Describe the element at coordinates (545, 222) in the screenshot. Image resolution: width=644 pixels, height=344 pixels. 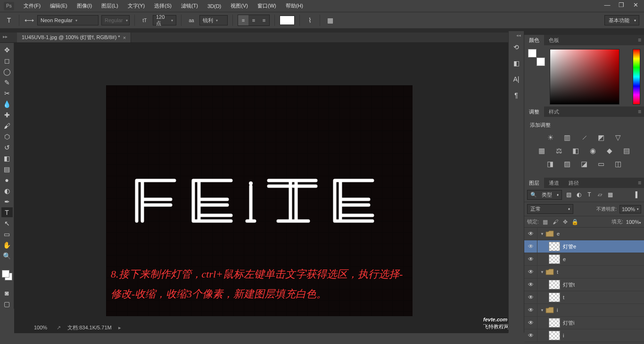
I see `lock-transparency-icon: ▦` at that location.